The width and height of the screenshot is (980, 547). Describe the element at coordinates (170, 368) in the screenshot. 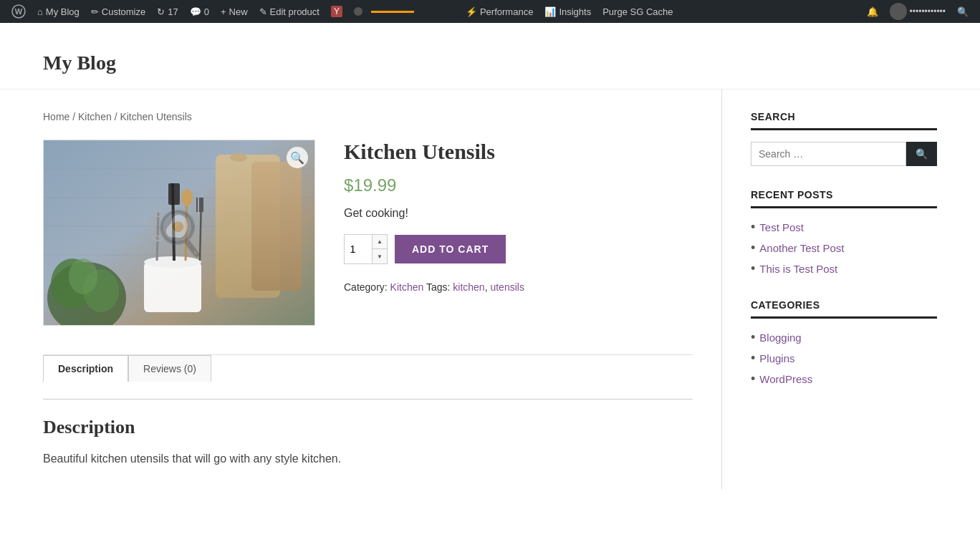

I see `tab-reviews: Reviews (0)` at that location.